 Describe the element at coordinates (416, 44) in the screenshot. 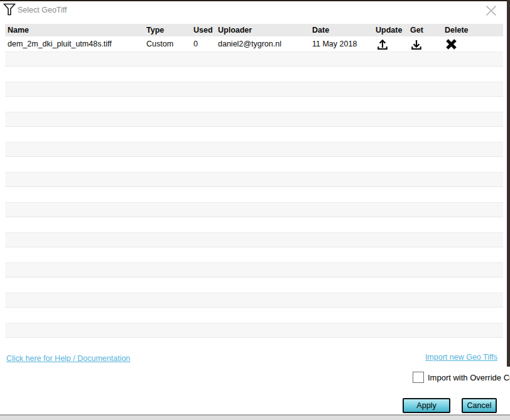

I see `download-icon` at that location.